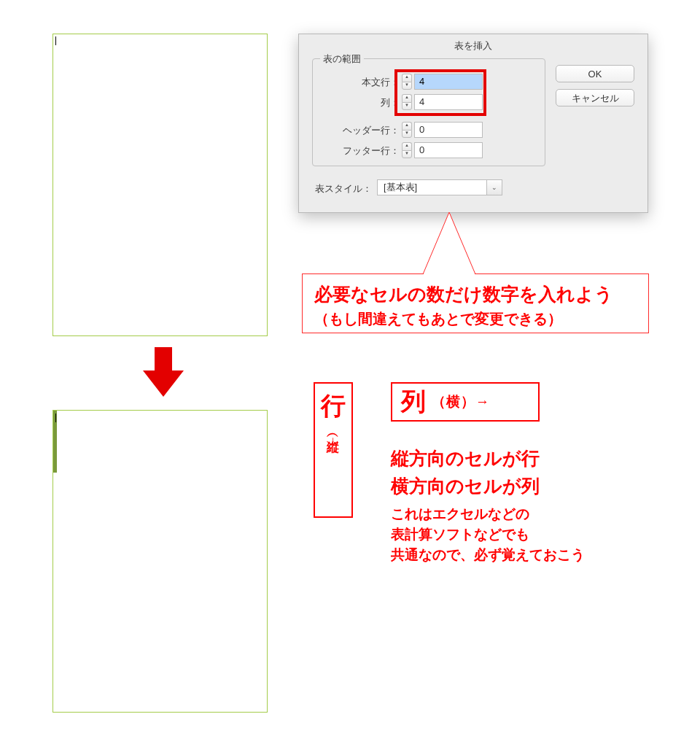 This screenshot has height=741, width=700. Describe the element at coordinates (342, 59) in the screenshot. I see `fieldset-legend: 表の範囲` at that location.